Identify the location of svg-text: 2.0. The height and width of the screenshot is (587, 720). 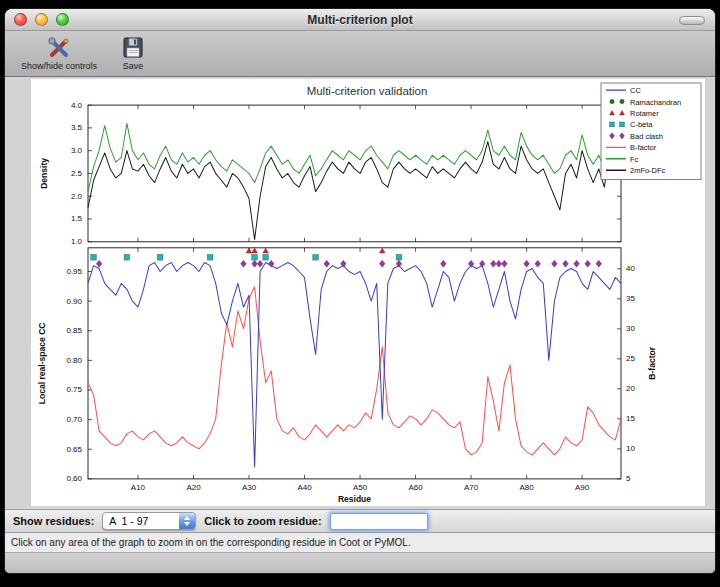
(77, 196).